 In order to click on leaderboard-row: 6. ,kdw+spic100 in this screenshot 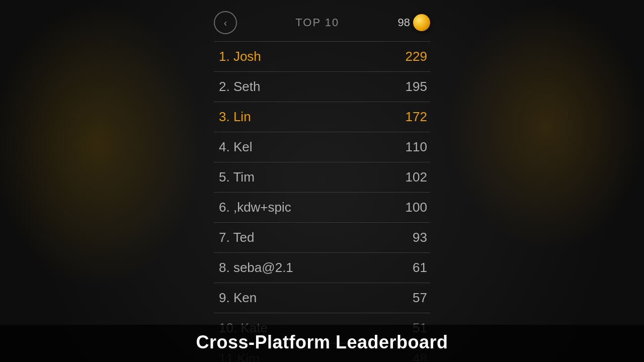, I will do `click(322, 208)`.